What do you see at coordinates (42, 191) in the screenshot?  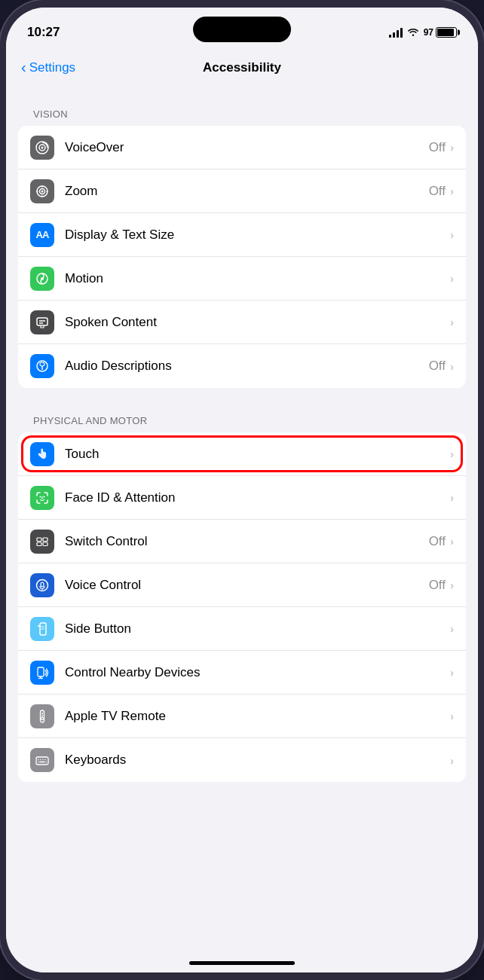 I see `zoom-icon` at bounding box center [42, 191].